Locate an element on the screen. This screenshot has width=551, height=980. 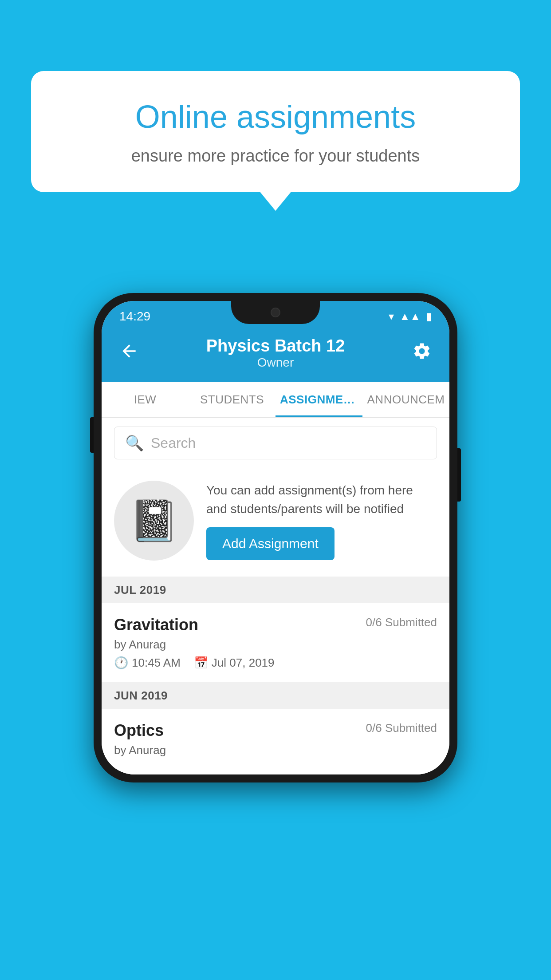
status-time: 14:29 is located at coordinates (135, 316).